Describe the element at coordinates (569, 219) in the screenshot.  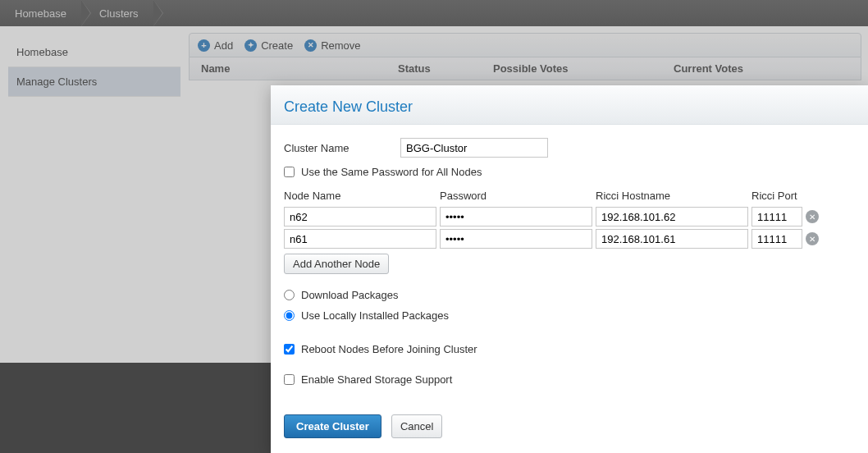
I see `node-table: Node Name Password Ricci Hostname Ricci …` at that location.